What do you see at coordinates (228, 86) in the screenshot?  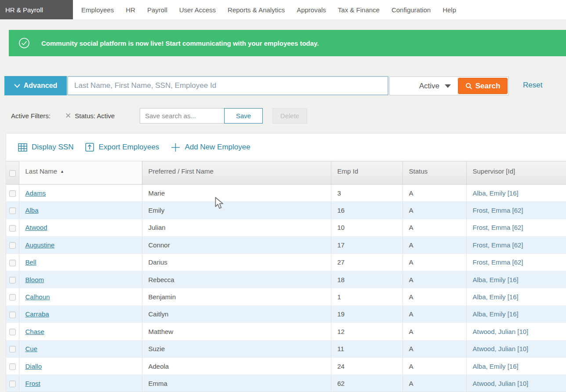 I see `search-input` at bounding box center [228, 86].